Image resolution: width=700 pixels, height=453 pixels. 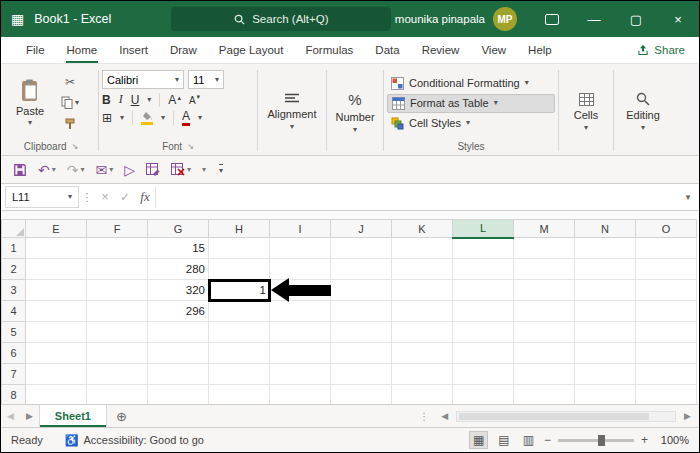 I want to click on cell-L4, so click(x=484, y=312).